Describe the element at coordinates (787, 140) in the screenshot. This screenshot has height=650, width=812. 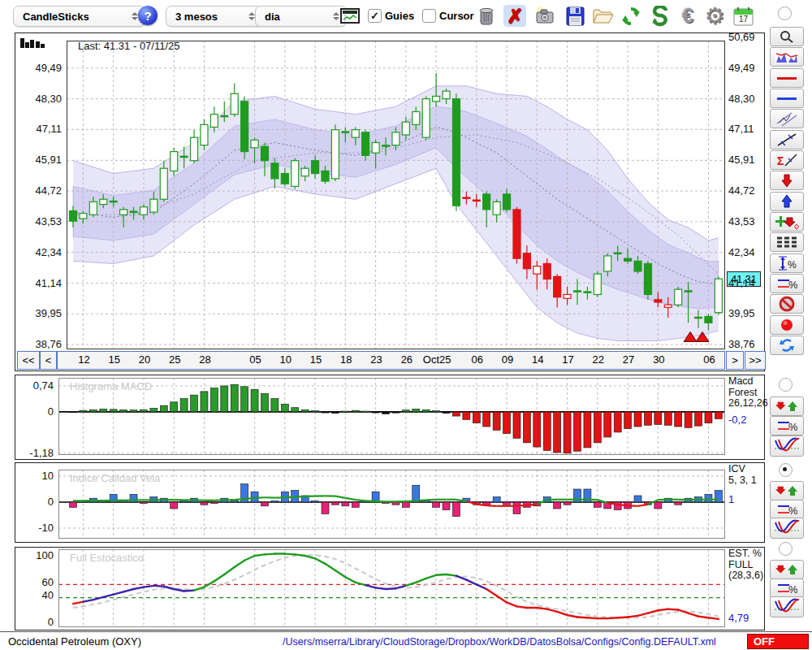
I see `trendline-icon` at that location.